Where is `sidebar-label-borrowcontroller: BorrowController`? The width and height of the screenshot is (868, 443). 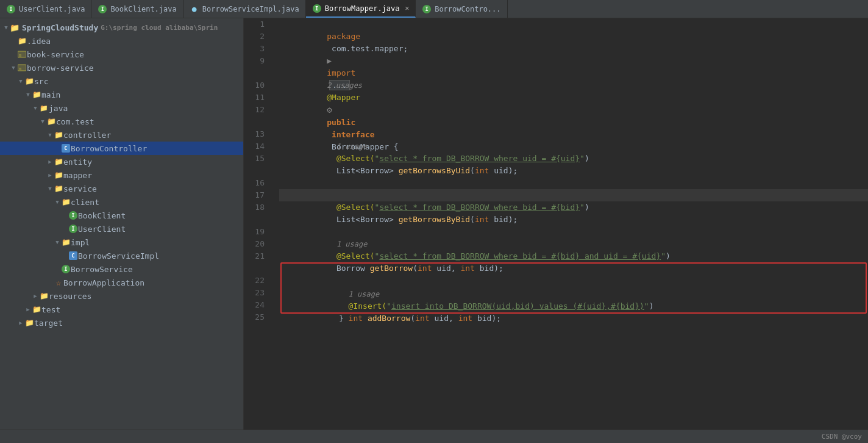 sidebar-label-borrowcontroller: BorrowController is located at coordinates (108, 149).